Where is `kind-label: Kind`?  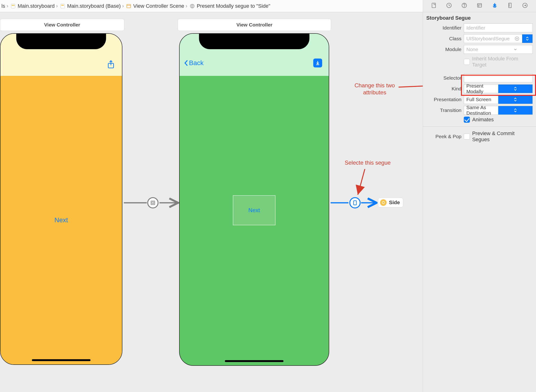 kind-label: Kind is located at coordinates (444, 89).